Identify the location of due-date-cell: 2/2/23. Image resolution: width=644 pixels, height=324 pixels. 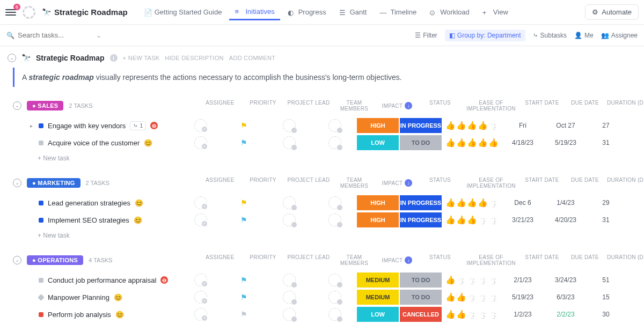
(566, 314).